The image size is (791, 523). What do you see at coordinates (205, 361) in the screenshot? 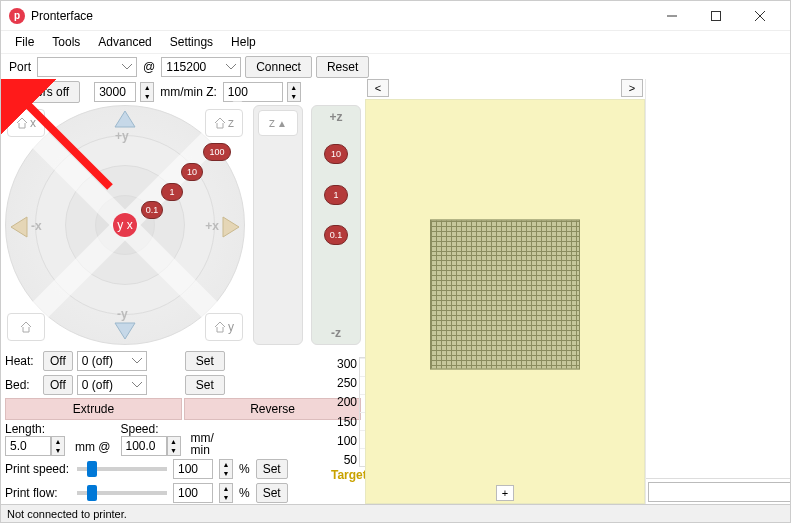
I see `heat-set-button: Set` at bounding box center [205, 361].